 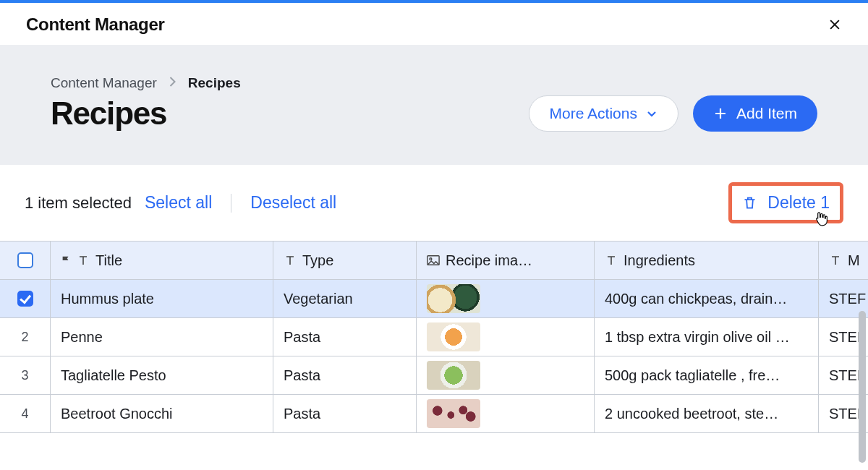 What do you see at coordinates (707, 414) in the screenshot?
I see `cell-ingredients: 2 uncooked beetroot, ste…` at bounding box center [707, 414].